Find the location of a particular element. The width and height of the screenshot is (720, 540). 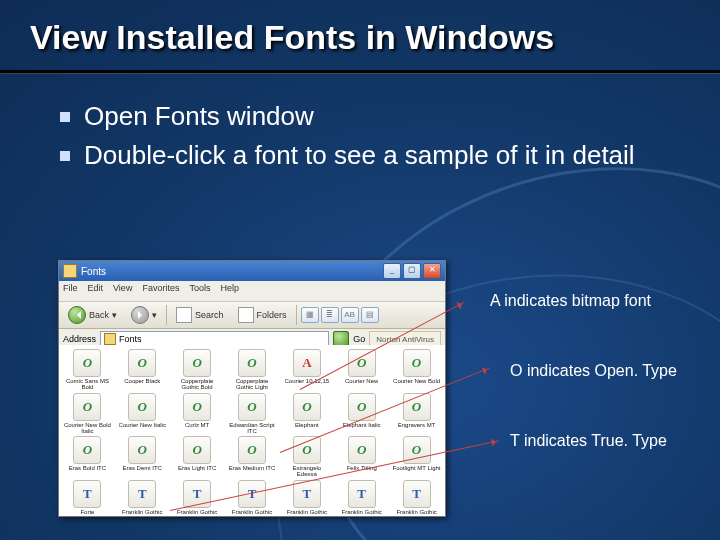

search-button: Search is located at coordinates (200, 315).